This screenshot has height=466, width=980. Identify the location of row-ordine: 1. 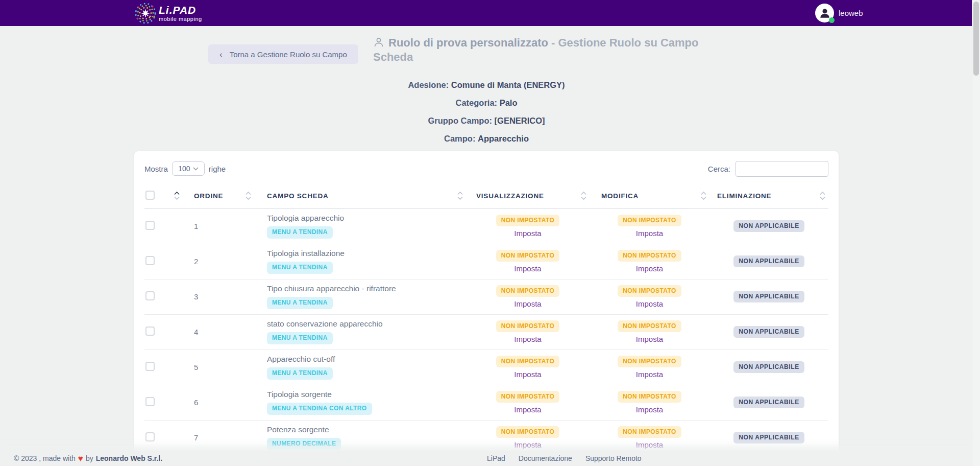
(218, 226).